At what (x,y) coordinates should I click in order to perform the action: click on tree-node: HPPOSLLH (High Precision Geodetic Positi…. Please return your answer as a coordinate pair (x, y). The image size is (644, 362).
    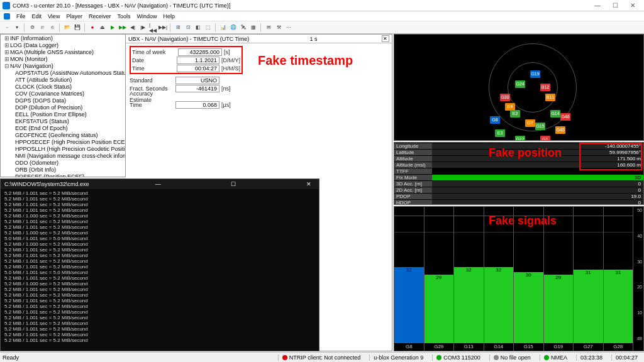
    Looking at the image, I should click on (63, 150).